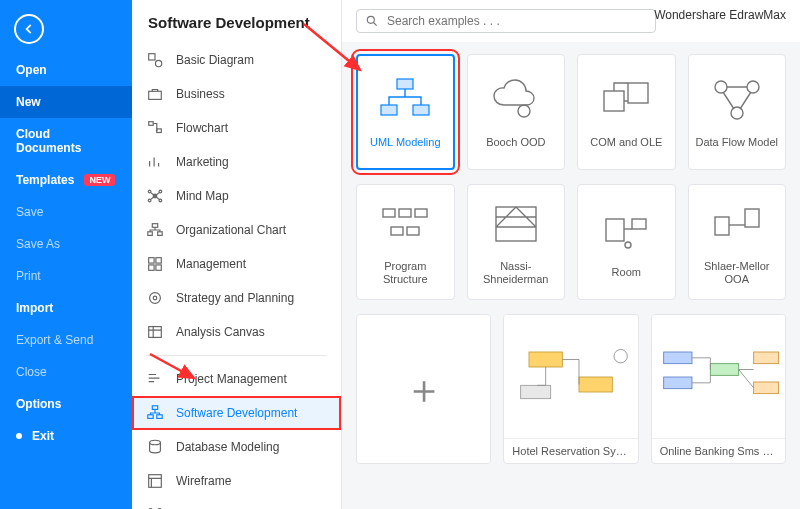  What do you see at coordinates (204, 481) in the screenshot?
I see `category-item-label: Wireframe` at bounding box center [204, 481].